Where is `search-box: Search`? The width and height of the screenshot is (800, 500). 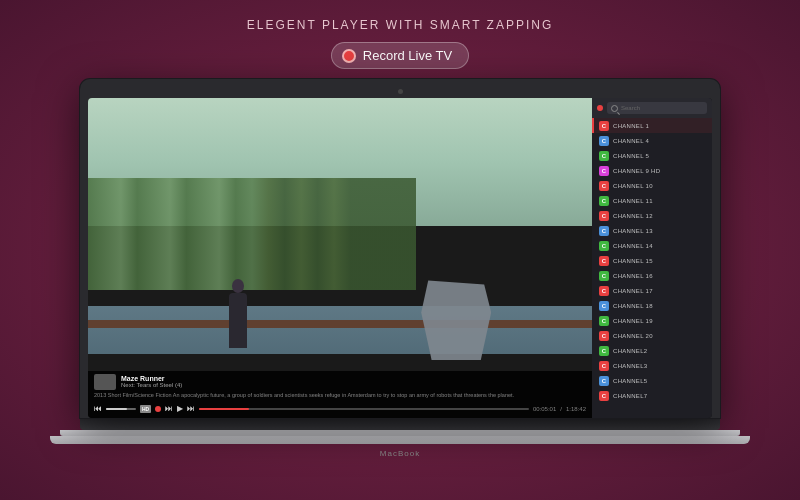
search-box: Search is located at coordinates (657, 108).